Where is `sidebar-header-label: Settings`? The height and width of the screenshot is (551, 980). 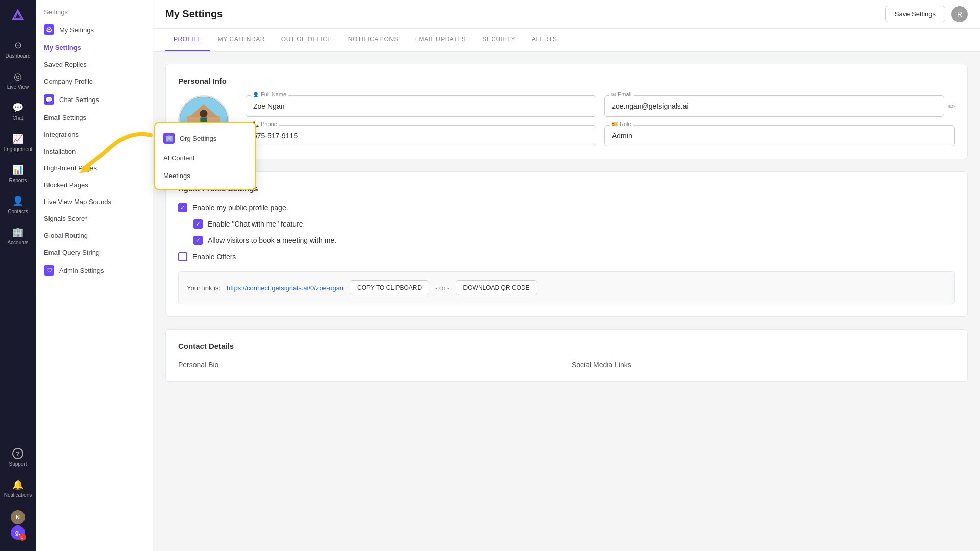 sidebar-header-label: Settings is located at coordinates (94, 10).